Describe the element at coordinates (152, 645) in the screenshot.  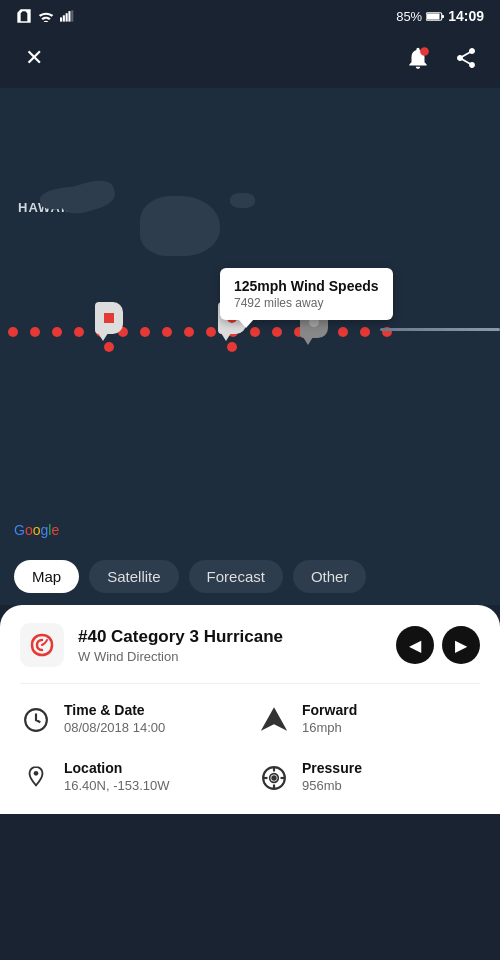
I see `hurricane-left: #40 Category 3 Hurricane W Wind Directio…` at that location.